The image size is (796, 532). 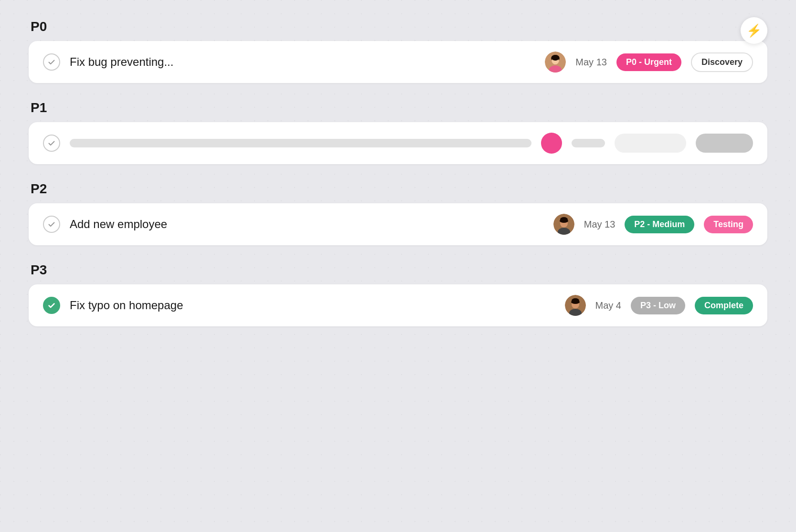 I want to click on status-badge-p3: Complete, so click(x=724, y=305).